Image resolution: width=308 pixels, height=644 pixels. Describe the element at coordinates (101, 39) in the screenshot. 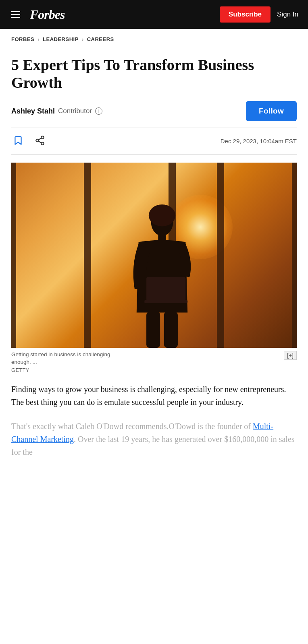

I see `breadcrumb-careers: CAREERS` at that location.